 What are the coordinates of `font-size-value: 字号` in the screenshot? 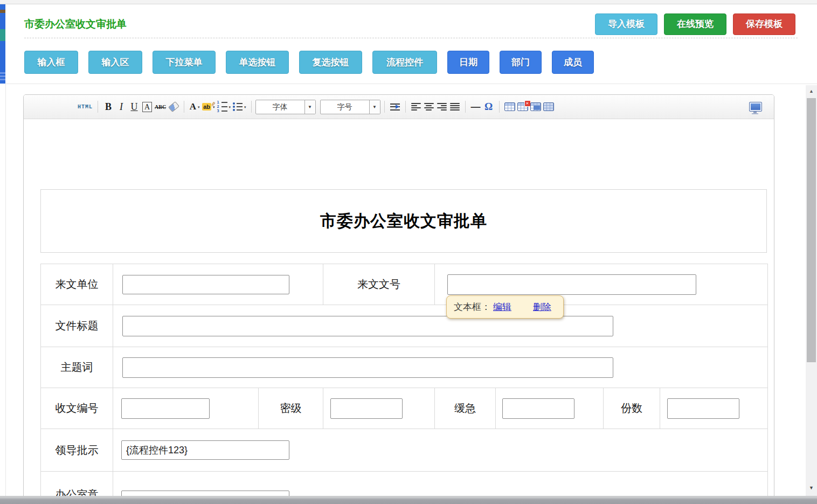 It's located at (345, 107).